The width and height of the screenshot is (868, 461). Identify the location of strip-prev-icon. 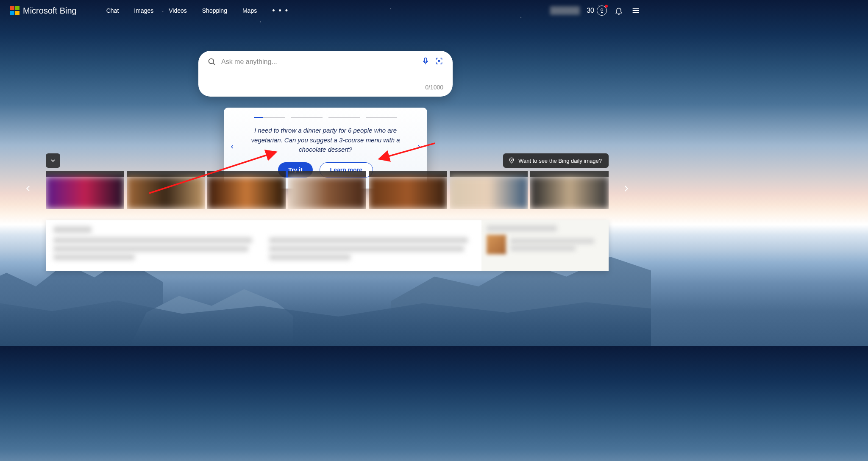
(28, 190).